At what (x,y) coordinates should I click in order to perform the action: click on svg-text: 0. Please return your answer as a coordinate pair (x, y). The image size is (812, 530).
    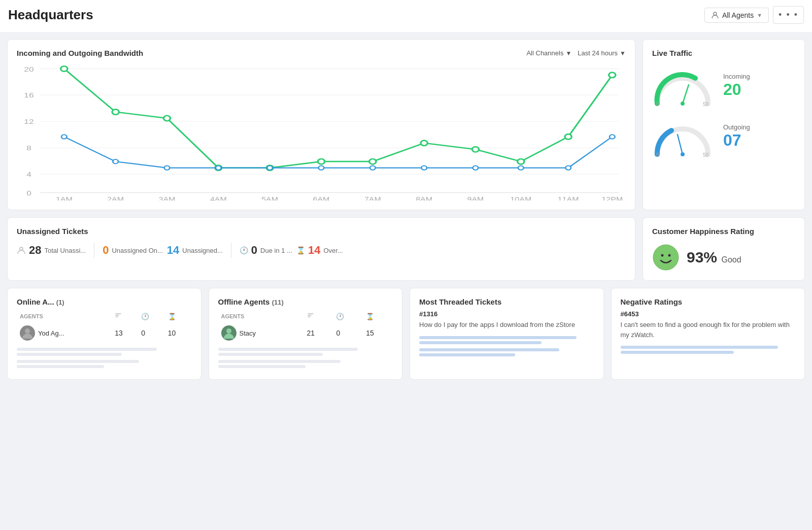
    Looking at the image, I should click on (658, 154).